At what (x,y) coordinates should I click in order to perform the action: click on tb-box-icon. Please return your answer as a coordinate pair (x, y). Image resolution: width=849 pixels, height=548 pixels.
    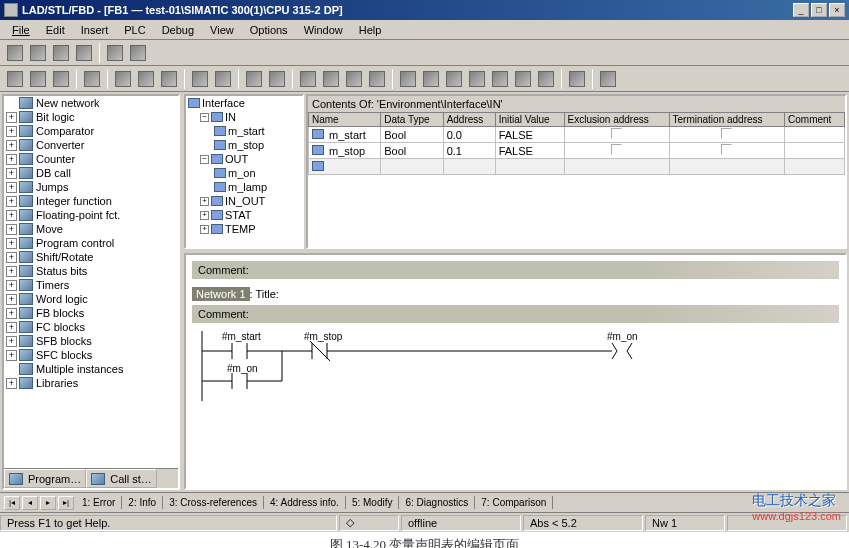
    Looking at the image, I should click on (477, 79).